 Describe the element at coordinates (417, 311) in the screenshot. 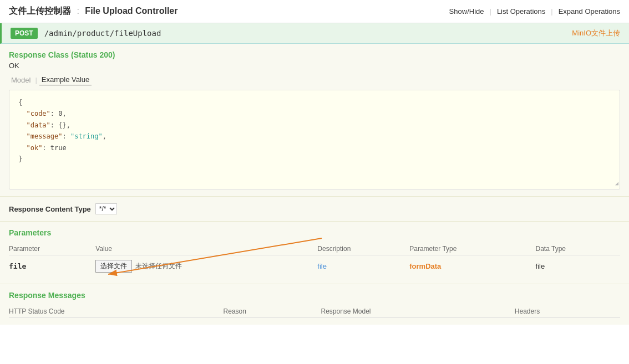

I see `col-response-model: Response Model` at that location.